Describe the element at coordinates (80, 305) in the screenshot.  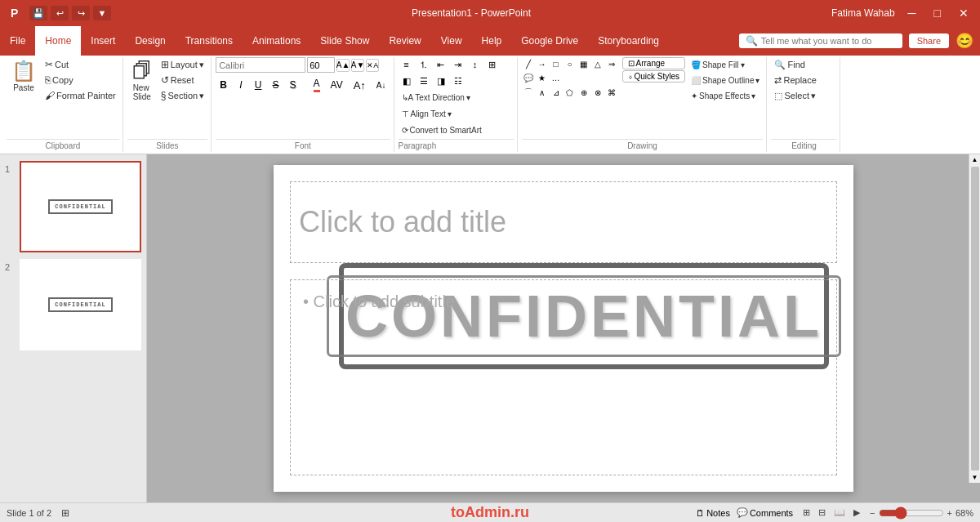
I see `slide-2-thumbnail: CONFIDENTIAL` at that location.